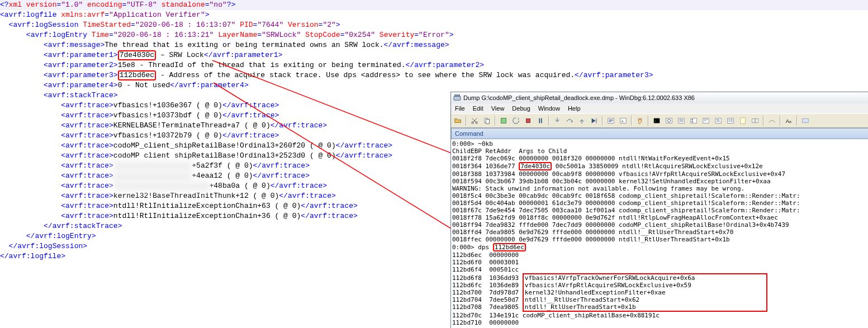 The image size is (868, 328). Describe the element at coordinates (731, 121) in the screenshot. I see `disasm-icon` at that location.